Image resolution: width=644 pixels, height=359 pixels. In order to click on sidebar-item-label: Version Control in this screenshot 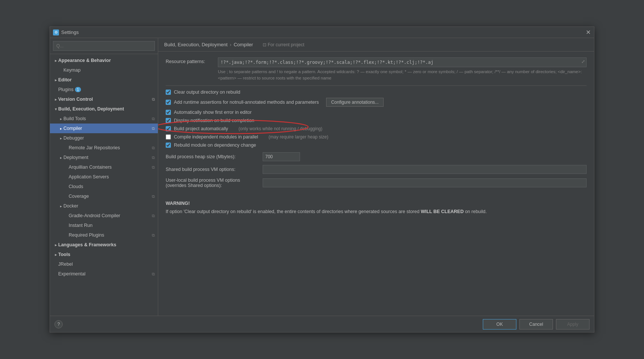, I will do `click(75, 99)`.